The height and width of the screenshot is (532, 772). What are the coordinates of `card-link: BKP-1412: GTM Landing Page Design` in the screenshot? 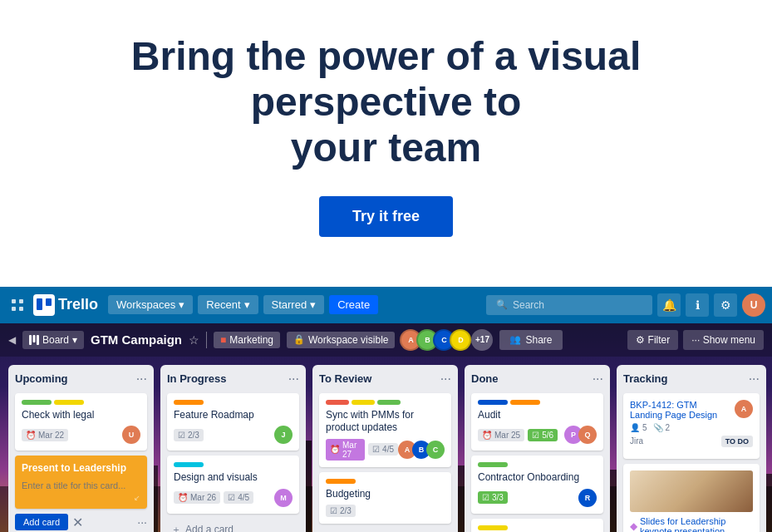 It's located at (681, 410).